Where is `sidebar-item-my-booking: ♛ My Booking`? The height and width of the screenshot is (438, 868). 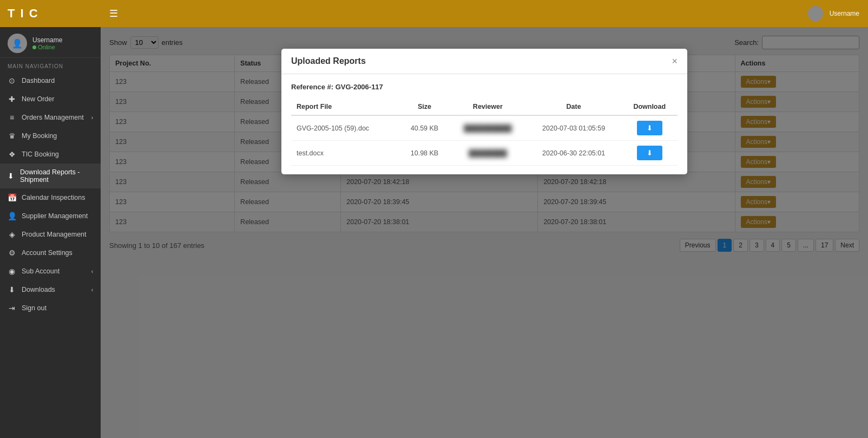 sidebar-item-my-booking: ♛ My Booking is located at coordinates (50, 136).